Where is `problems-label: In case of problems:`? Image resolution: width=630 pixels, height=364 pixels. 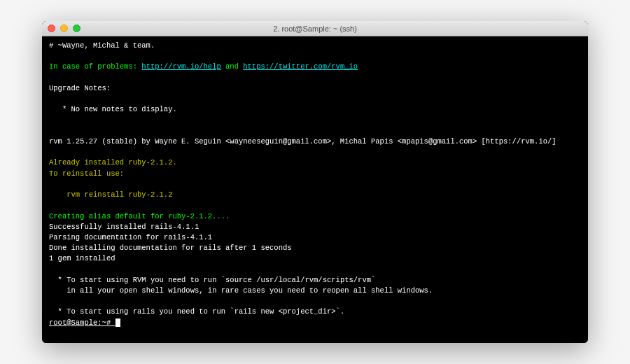
problems-label: In case of problems: is located at coordinates (95, 66).